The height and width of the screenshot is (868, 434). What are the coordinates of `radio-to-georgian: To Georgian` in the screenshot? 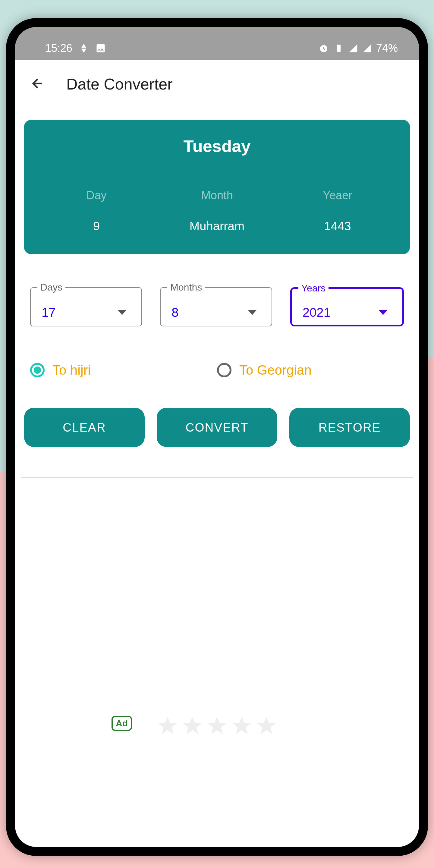 It's located at (311, 370).